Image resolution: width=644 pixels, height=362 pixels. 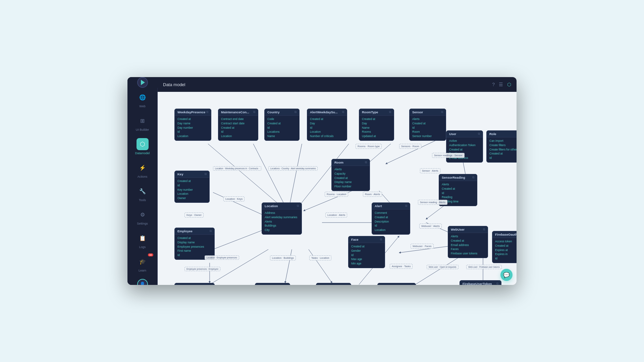 I want to click on entity-web-user: WebUser ⧉ Alerts Created at Email addres…, so click(x=468, y=242).